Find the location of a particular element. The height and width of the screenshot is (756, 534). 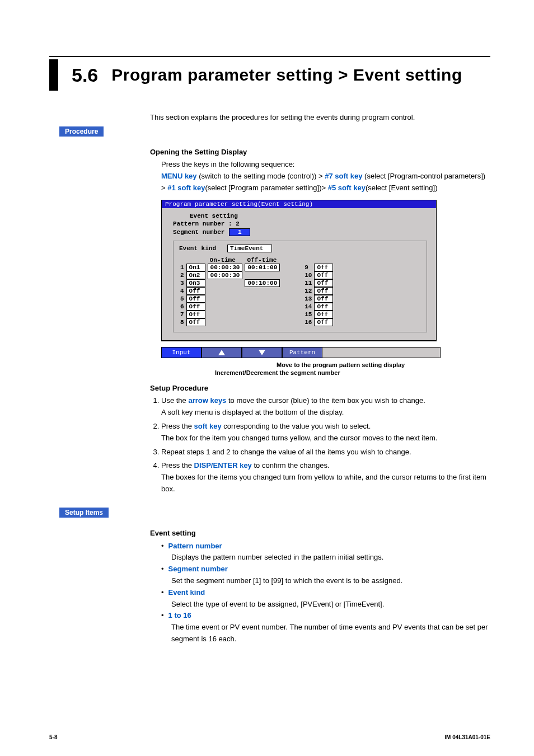

softkey-pattern: Pattern is located at coordinates (302, 353).